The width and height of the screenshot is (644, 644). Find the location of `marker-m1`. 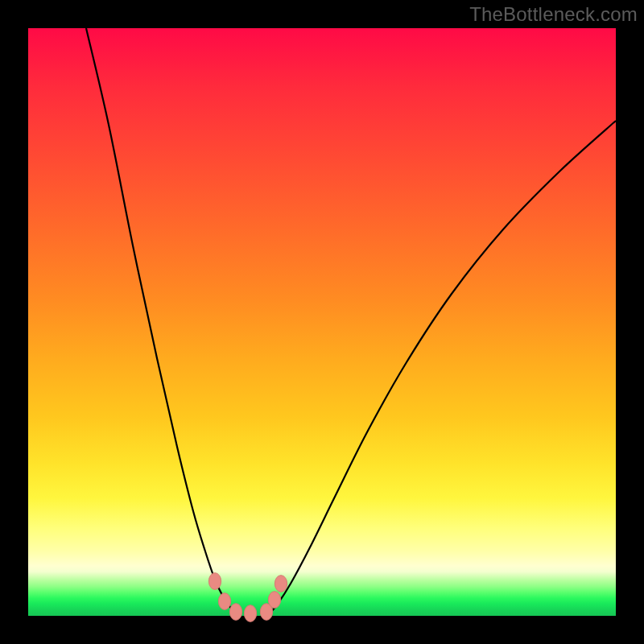

marker-m1 is located at coordinates (214, 581).